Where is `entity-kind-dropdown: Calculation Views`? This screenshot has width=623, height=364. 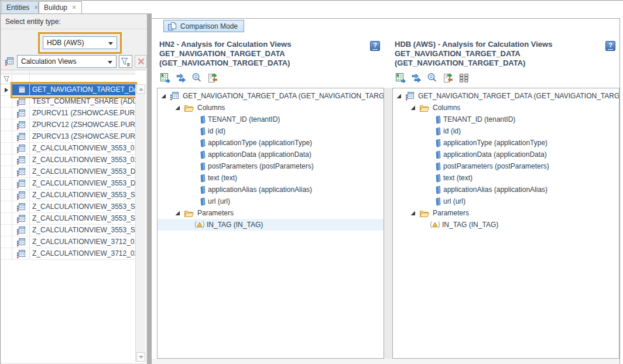 entity-kind-dropdown: Calculation Views is located at coordinates (67, 61).